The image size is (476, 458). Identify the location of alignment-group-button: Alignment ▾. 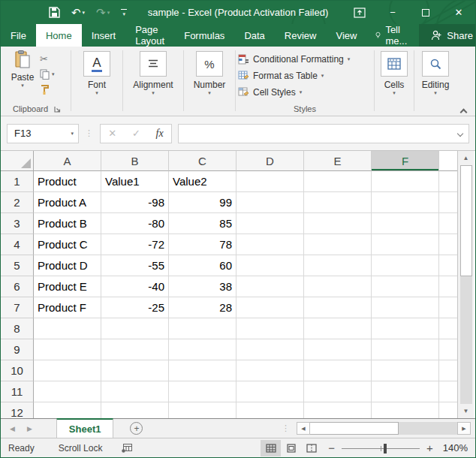
(153, 83).